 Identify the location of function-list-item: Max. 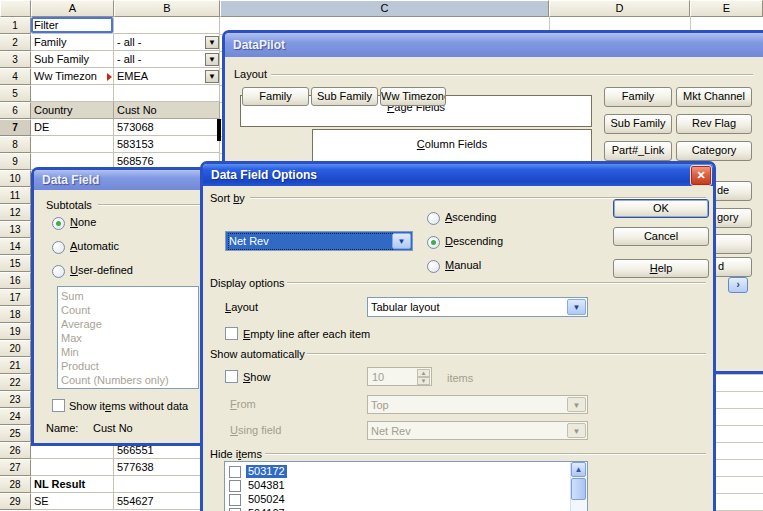
(128, 338).